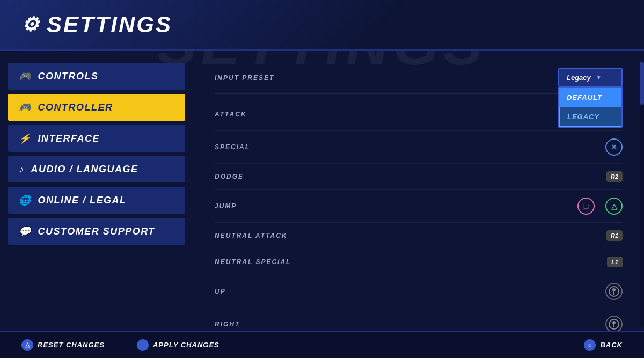  Describe the element at coordinates (590, 77) in the screenshot. I see `dropdown-button: Legacy ▼` at that location.